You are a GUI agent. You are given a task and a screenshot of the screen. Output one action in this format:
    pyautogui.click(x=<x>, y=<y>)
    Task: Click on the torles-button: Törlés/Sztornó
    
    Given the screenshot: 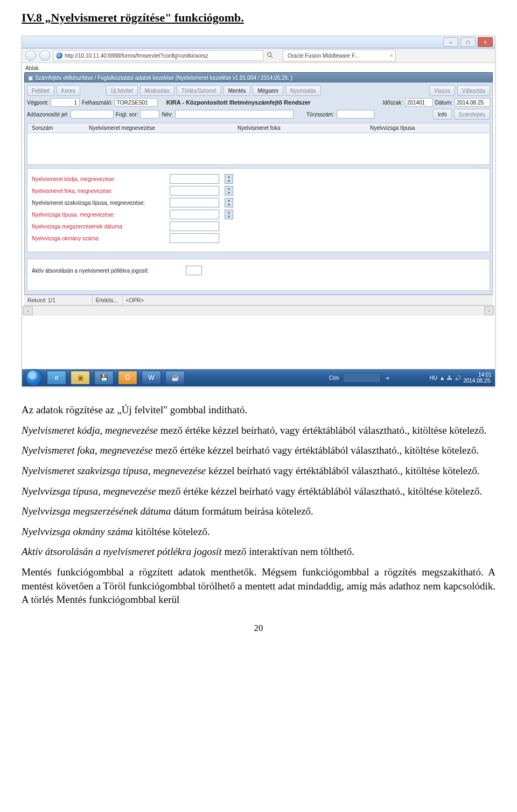 What is the action you would take?
    pyautogui.click(x=199, y=91)
    